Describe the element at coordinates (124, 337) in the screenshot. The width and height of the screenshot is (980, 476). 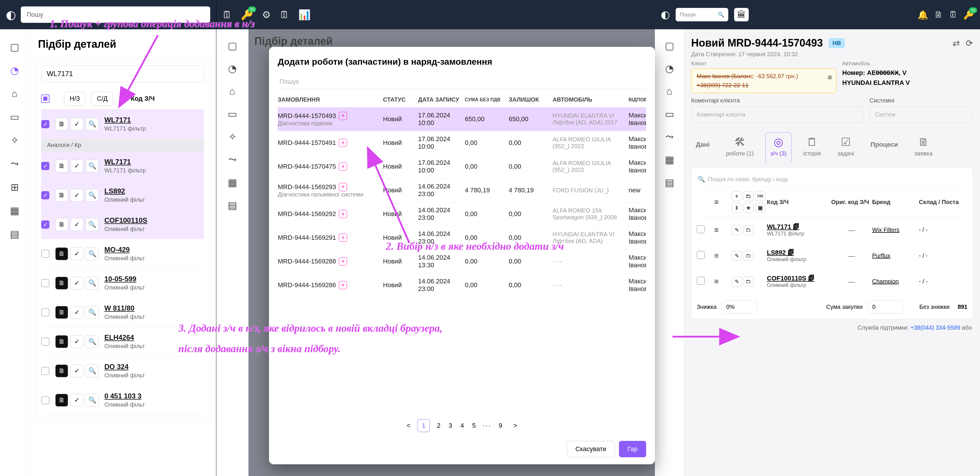
I see `part-code: ELH4264` at that location.